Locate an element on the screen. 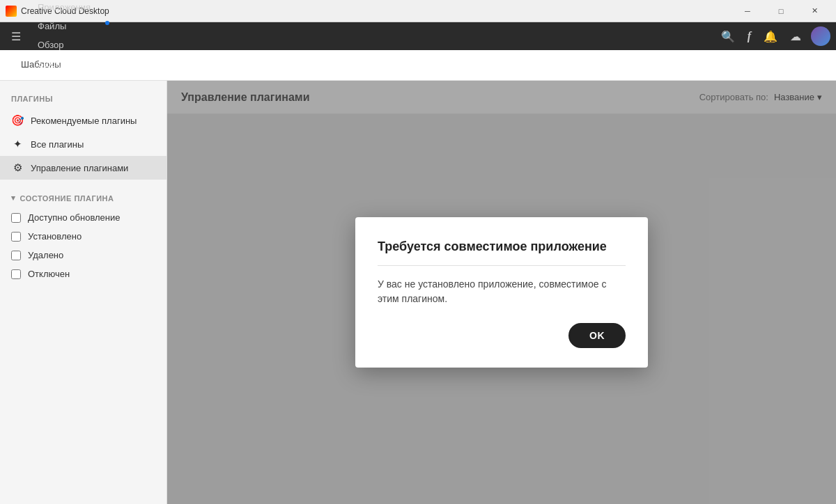 The width and height of the screenshot is (836, 504). dialog-body: У вас не установлено приложение, совмест… is located at coordinates (502, 292).